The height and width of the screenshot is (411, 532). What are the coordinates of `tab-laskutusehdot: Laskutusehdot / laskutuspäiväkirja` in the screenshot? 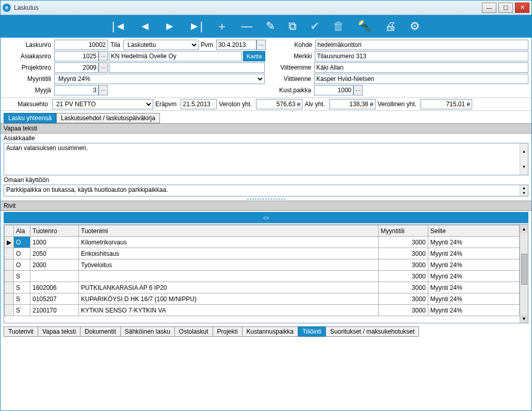 It's located at (108, 118).